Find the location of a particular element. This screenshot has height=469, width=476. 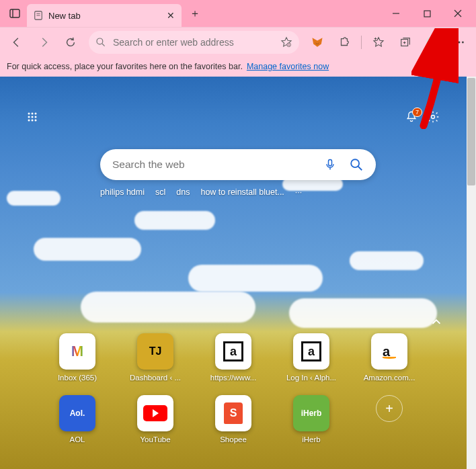

tab-actions-button is located at coordinates (15, 13).